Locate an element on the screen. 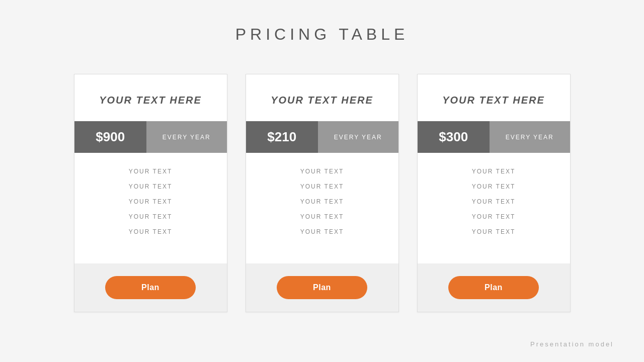 This screenshot has height=362, width=644. card-1-period: EVERY YEAR is located at coordinates (187, 137).